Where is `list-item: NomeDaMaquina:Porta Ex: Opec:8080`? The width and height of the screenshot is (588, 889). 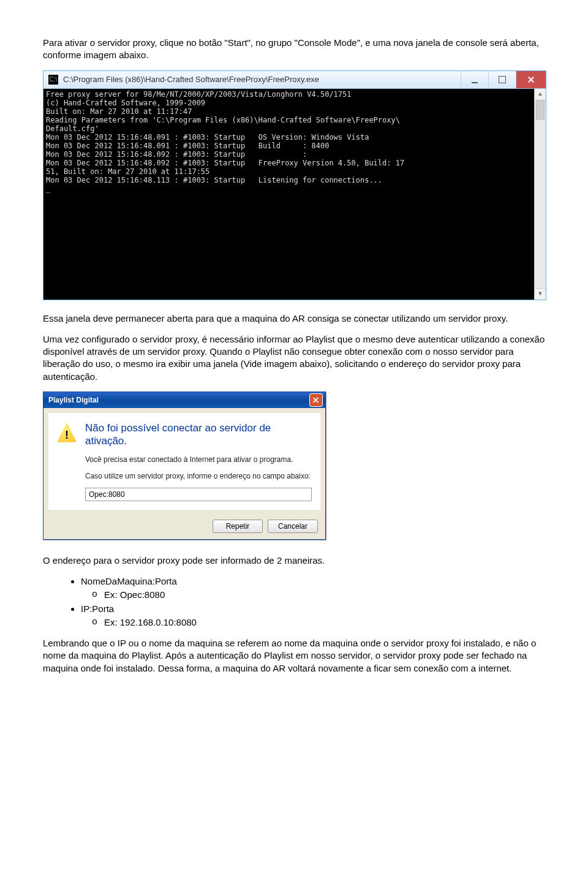
list-item: NomeDaMaquina:Porta Ex: Opec:8080 is located at coordinates (313, 588).